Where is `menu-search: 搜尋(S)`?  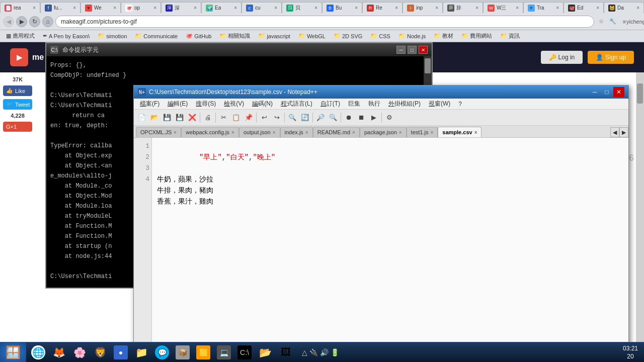
menu-search: 搜尋(S) is located at coordinates (206, 104).